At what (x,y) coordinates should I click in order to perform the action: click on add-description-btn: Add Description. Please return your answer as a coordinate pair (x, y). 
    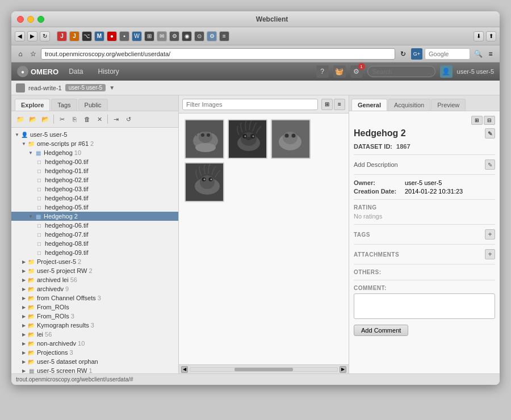
    Looking at the image, I should click on (376, 165).